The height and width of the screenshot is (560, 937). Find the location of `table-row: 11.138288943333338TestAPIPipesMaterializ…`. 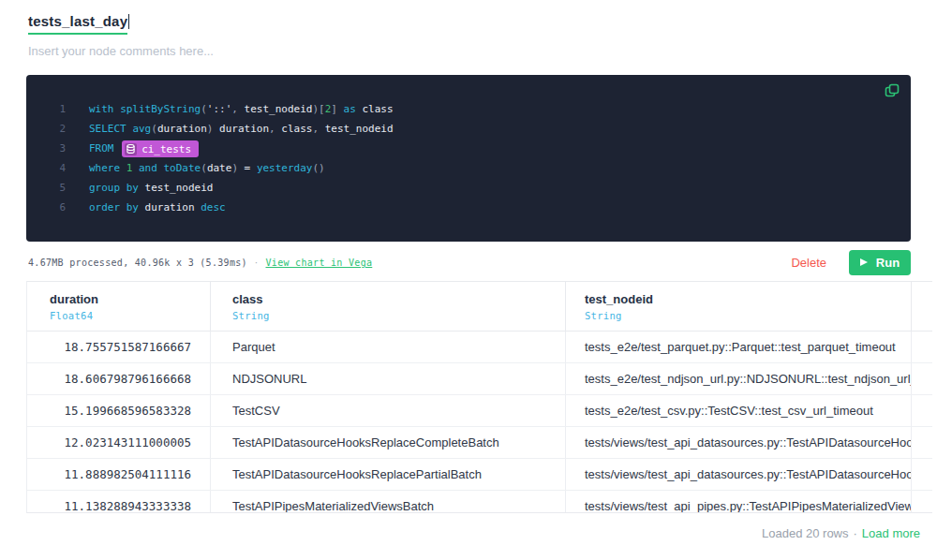

table-row: 11.138288943333338TestAPIPipesMaterializ… is located at coordinates (480, 502).